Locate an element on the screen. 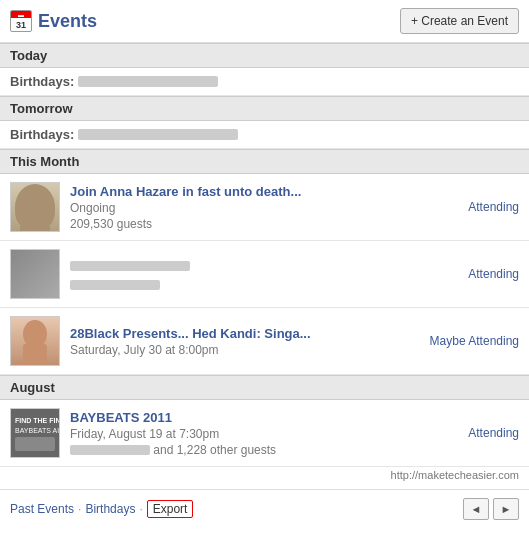 Image resolution: width=529 pixels, height=542 pixels. watermark: http://maketecheasier.com is located at coordinates (264, 476).